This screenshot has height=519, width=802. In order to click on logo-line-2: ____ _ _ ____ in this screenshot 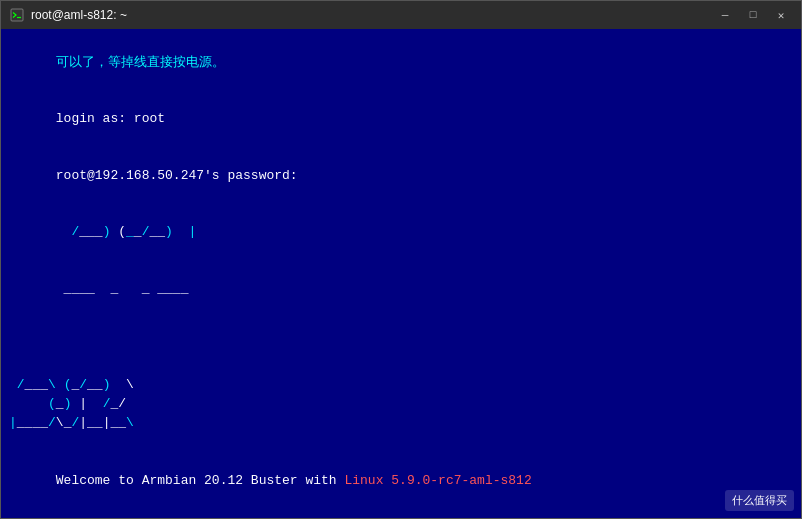, I will do `click(401, 290)`.